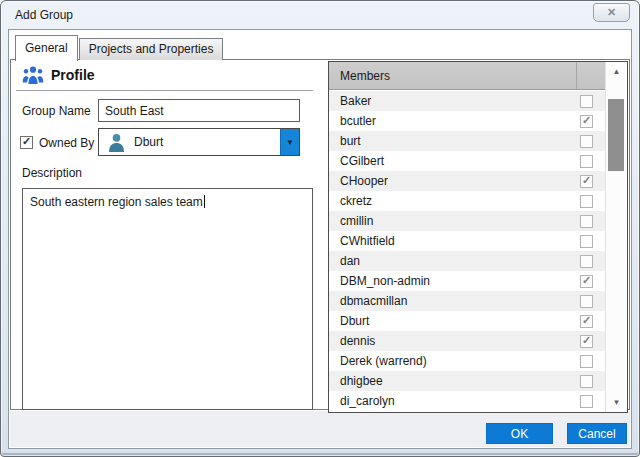  I want to click on member-row: Derek (warrend), so click(467, 361).